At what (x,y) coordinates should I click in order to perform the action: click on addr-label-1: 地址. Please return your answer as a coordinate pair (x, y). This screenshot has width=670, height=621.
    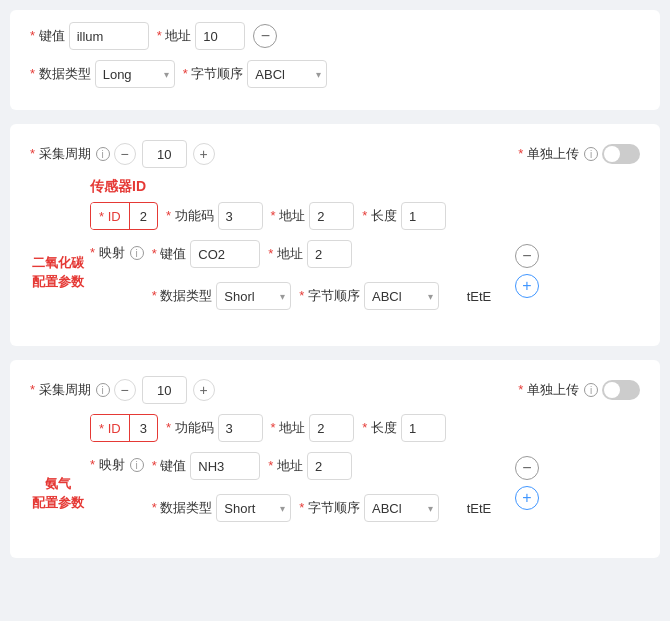
    Looking at the image, I should click on (288, 216).